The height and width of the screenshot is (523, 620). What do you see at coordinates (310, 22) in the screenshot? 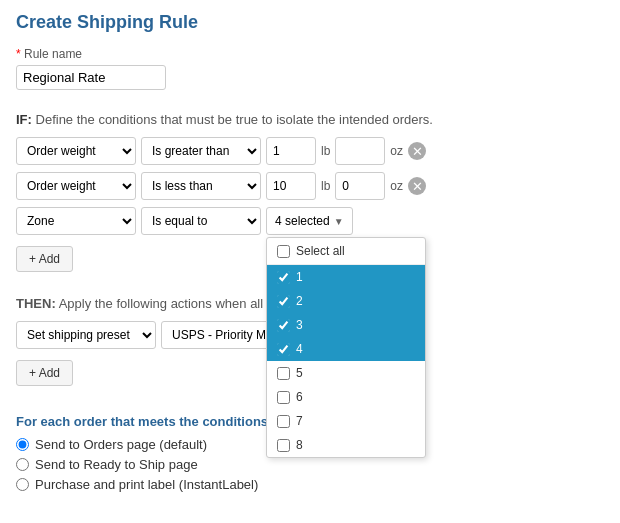
I see `page-title: Create Shipping Rule` at bounding box center [310, 22].